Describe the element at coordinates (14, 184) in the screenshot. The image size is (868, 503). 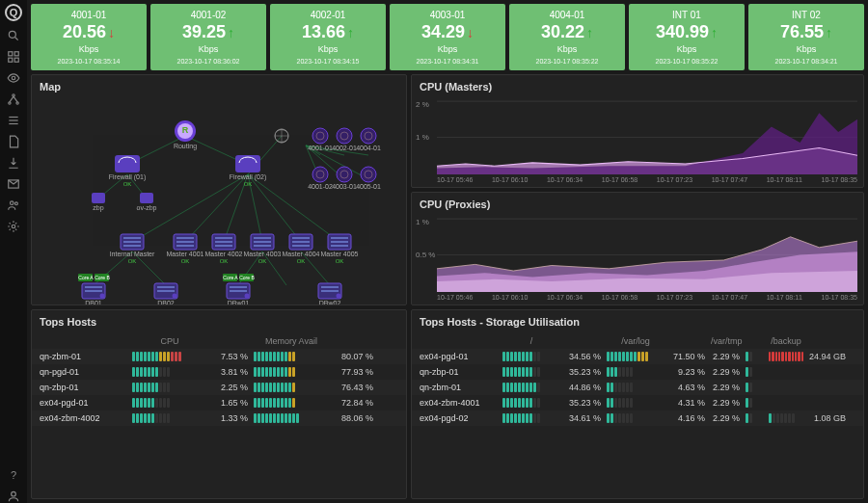
I see `mail-icon` at that location.